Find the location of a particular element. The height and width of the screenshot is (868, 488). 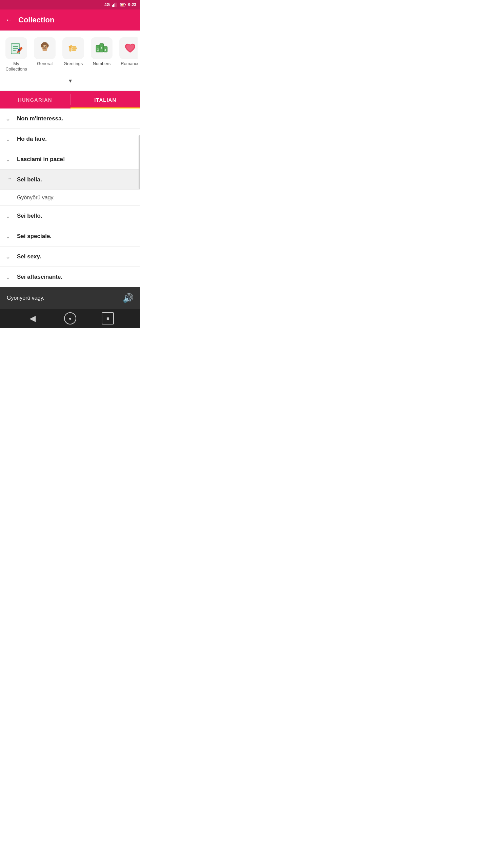

category-icon-romance is located at coordinates (128, 48).